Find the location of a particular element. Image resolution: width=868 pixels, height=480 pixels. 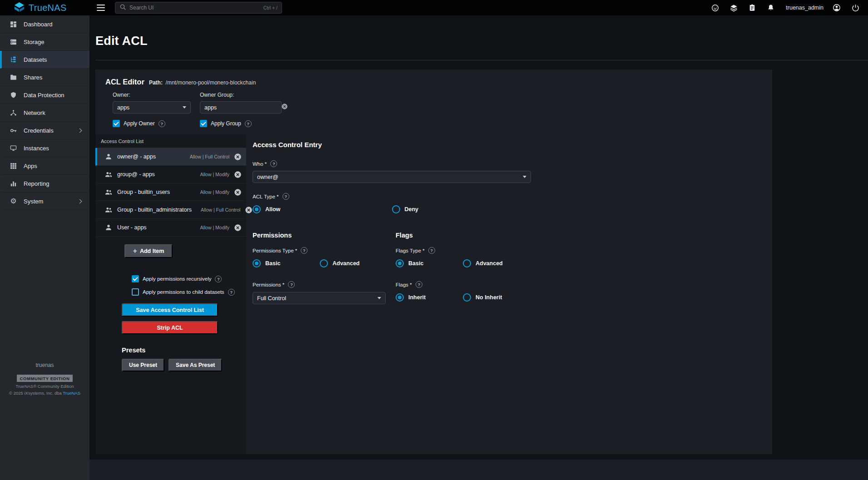

owner-select: apps is located at coordinates (152, 107).